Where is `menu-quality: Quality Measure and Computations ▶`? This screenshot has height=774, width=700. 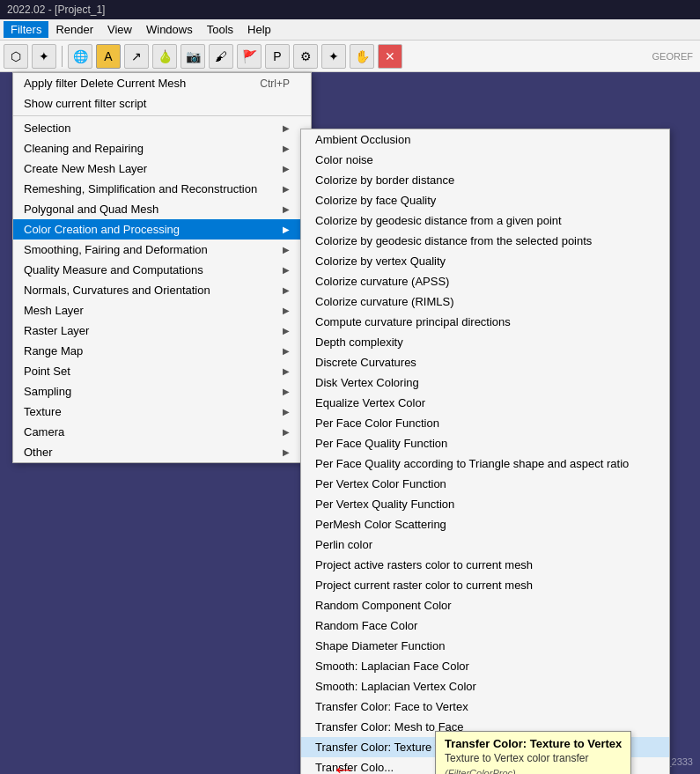
menu-quality: Quality Measure and Computations ▶ is located at coordinates (162, 269).